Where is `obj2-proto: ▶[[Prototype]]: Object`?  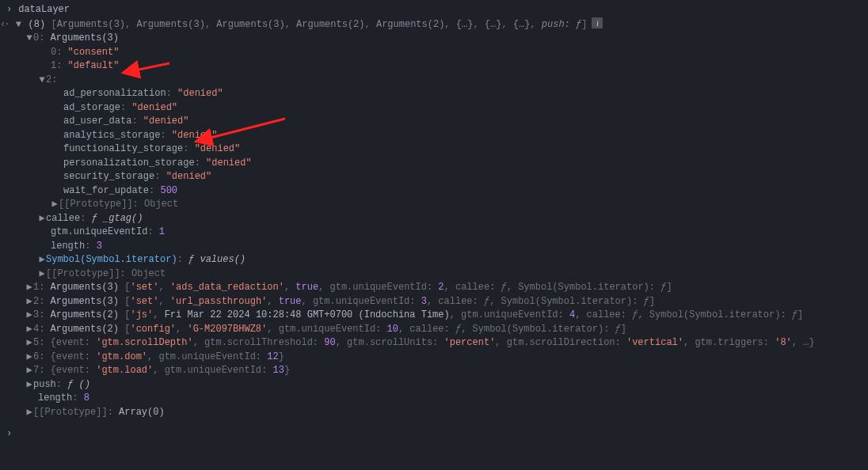 obj2-proto: ▶[[Prototype]]: Object is located at coordinates (434, 205).